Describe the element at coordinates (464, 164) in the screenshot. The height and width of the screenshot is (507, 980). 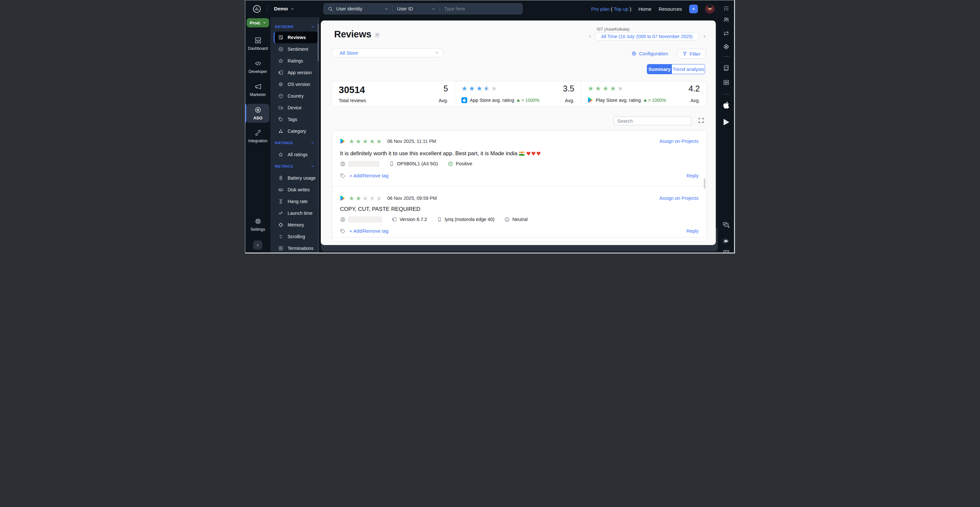
I see `review-sentiment: Positive` at that location.